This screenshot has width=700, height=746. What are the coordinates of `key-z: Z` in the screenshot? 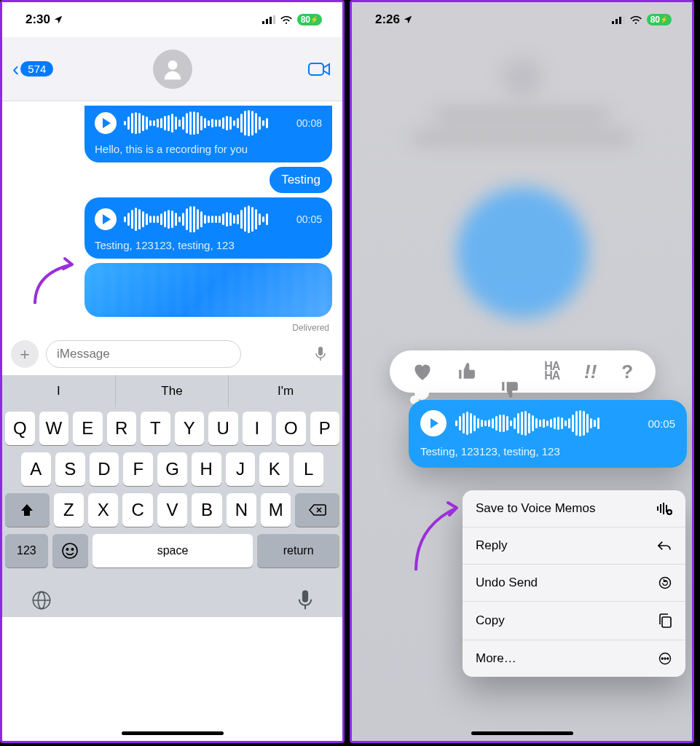 It's located at (68, 510).